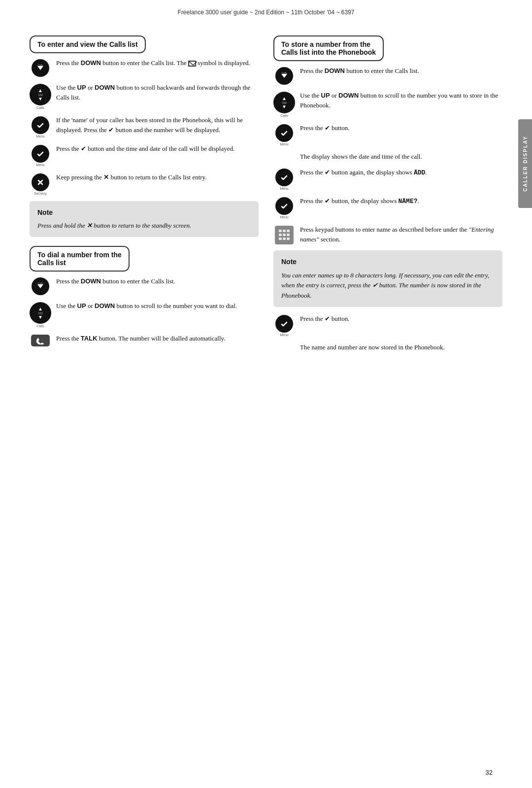 Image resolution: width=532 pixels, height=788 pixels. I want to click on step-left2-2-icon: ▲ Vol ▼ Calls, so click(40, 314).